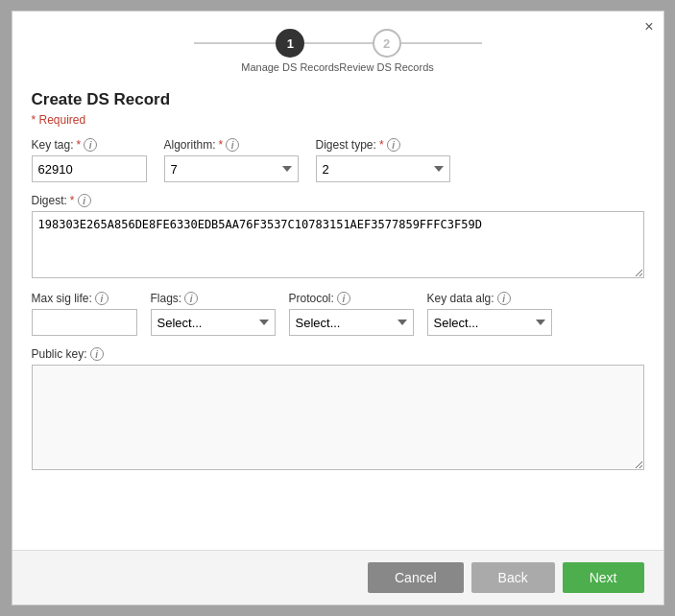 The height and width of the screenshot is (616, 675). Describe the element at coordinates (290, 67) in the screenshot. I see `step1-label: Manage DS Records` at that location.